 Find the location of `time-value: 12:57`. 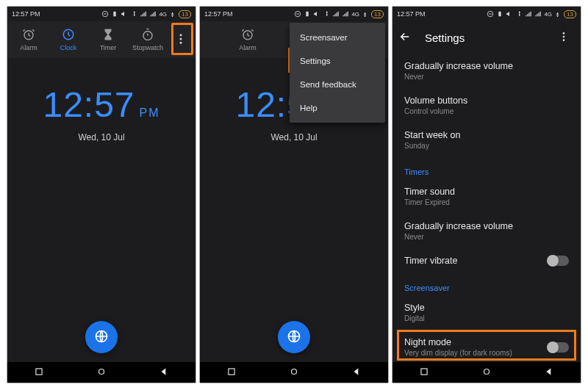

time-value: 12:57 is located at coordinates (88, 104).